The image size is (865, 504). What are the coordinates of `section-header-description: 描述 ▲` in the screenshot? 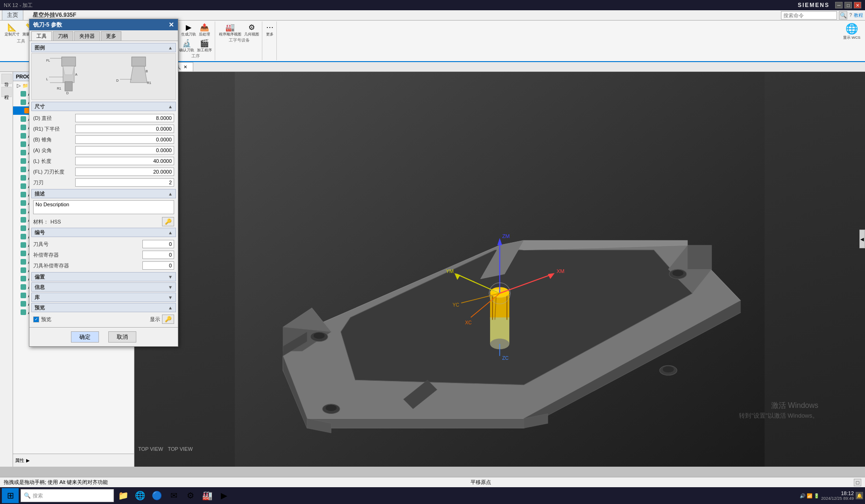 It's located at (104, 194).